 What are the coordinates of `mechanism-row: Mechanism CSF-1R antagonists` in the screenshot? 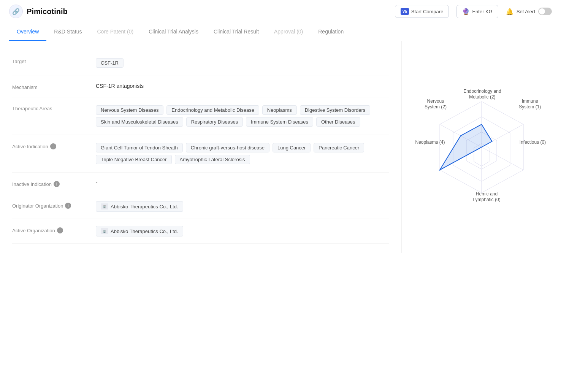 It's located at (201, 87).